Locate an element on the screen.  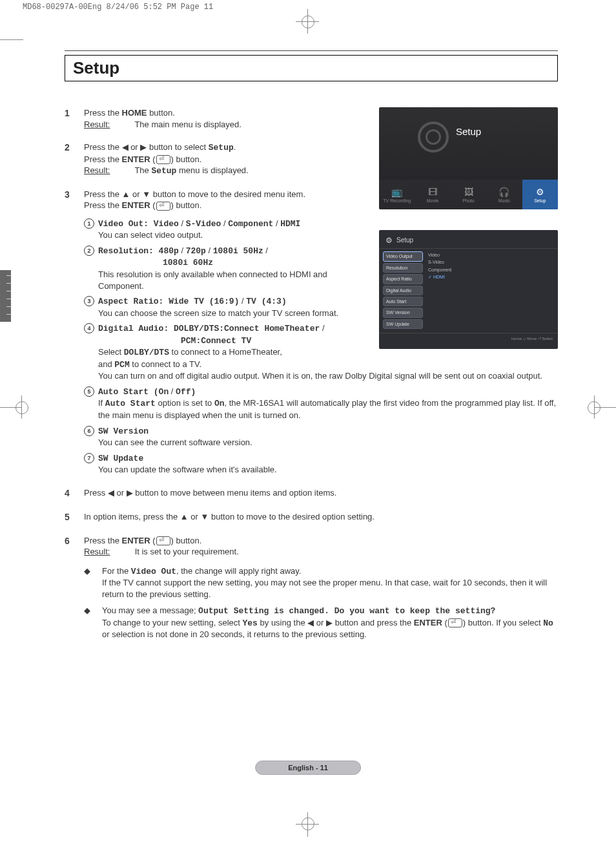
screenshot-left-item: Digital Audio is located at coordinates (403, 291).